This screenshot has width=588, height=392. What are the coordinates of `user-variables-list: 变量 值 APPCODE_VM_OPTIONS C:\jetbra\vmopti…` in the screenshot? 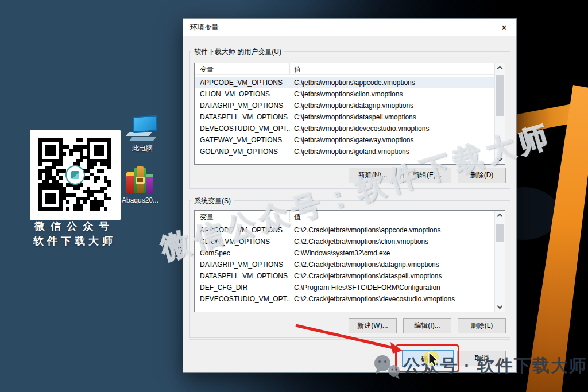 It's located at (350, 114).